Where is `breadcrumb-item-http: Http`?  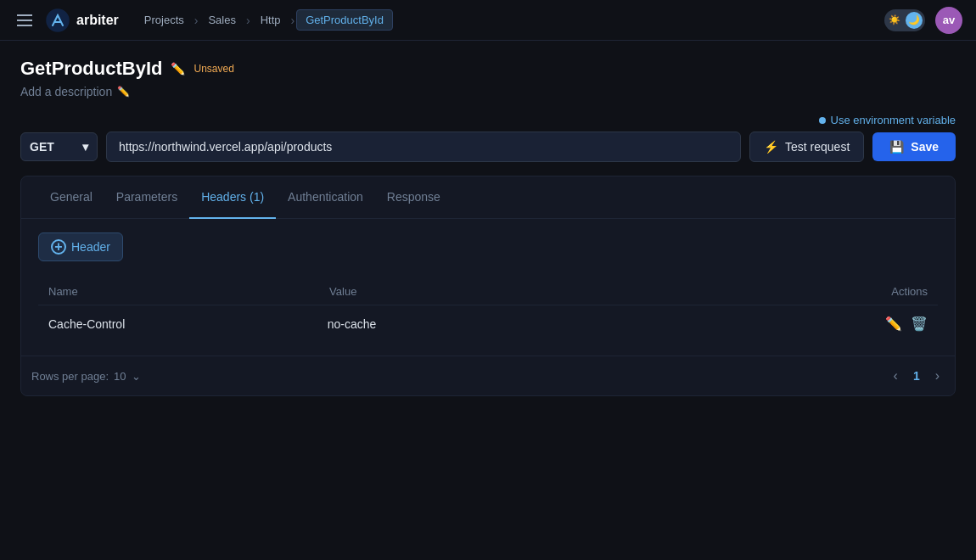
breadcrumb-item-http: Http is located at coordinates (271, 20).